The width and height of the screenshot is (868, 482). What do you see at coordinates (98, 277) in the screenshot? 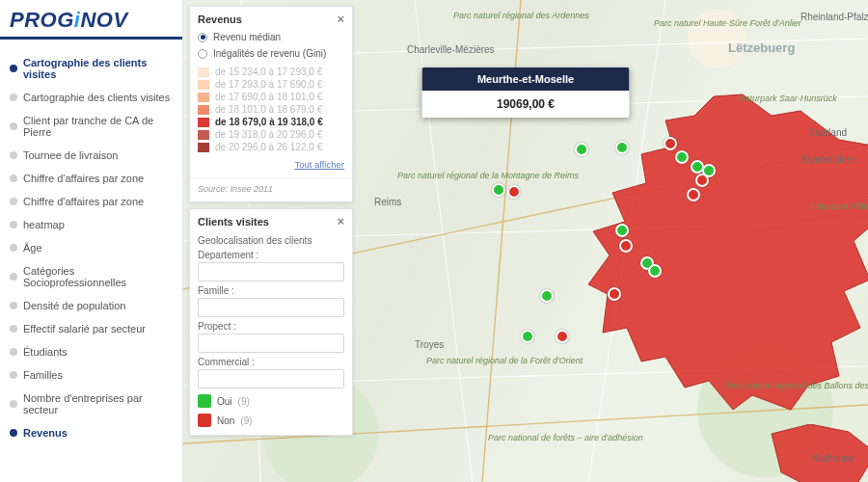
I see `sidebar-item-label: Catégories Socioprofessionnelles` at bounding box center [98, 277].